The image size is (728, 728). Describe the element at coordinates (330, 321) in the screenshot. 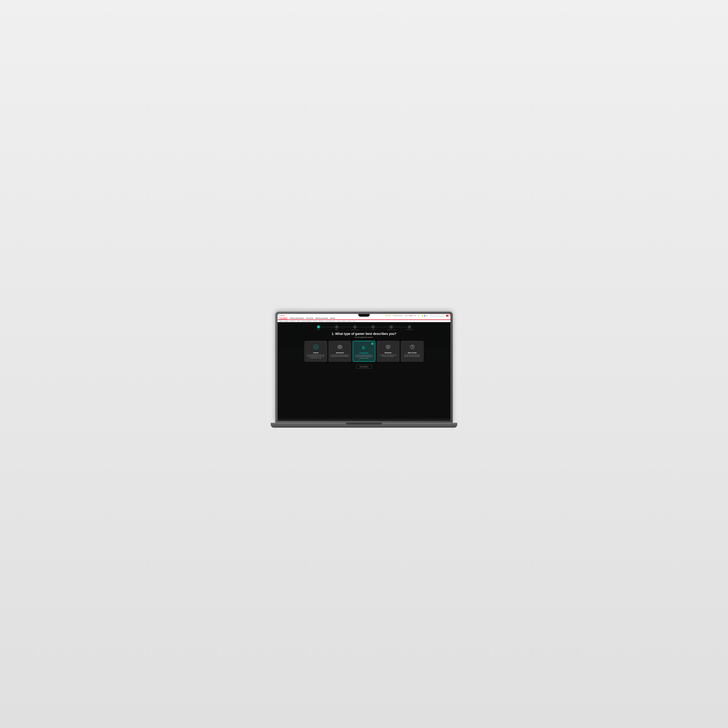

I see `nav-home-office: Home & Office Furniture` at that location.